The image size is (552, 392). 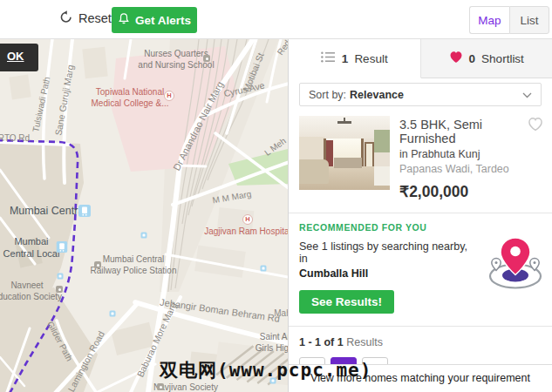 I want to click on view-more-link: View more homes matching your requiremen…, so click(x=420, y=378).